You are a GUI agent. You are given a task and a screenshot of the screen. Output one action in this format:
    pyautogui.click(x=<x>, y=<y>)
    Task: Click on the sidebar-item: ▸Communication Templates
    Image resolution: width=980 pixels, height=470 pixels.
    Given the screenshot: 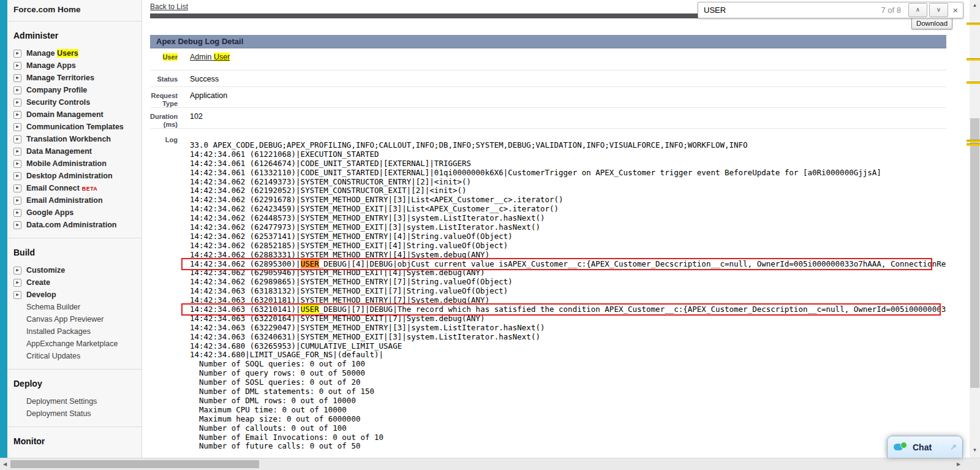 What is the action you would take?
    pyautogui.click(x=77, y=127)
    